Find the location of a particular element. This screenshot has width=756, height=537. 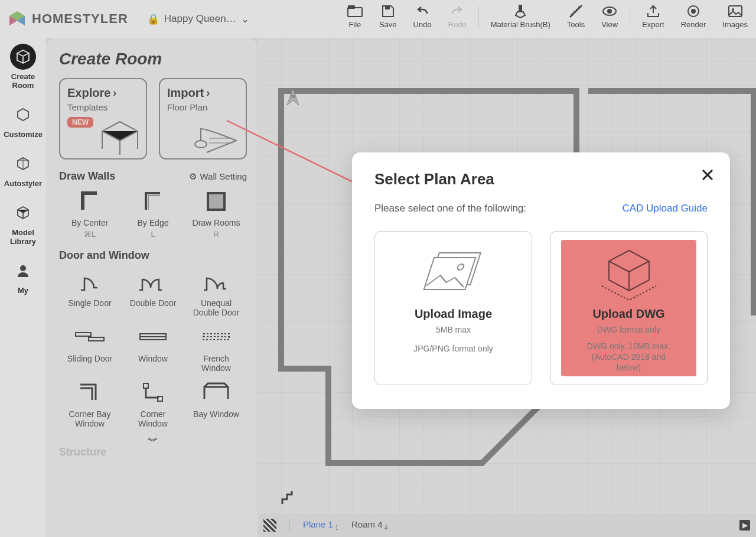

image-stack-icon is located at coordinates (454, 273).